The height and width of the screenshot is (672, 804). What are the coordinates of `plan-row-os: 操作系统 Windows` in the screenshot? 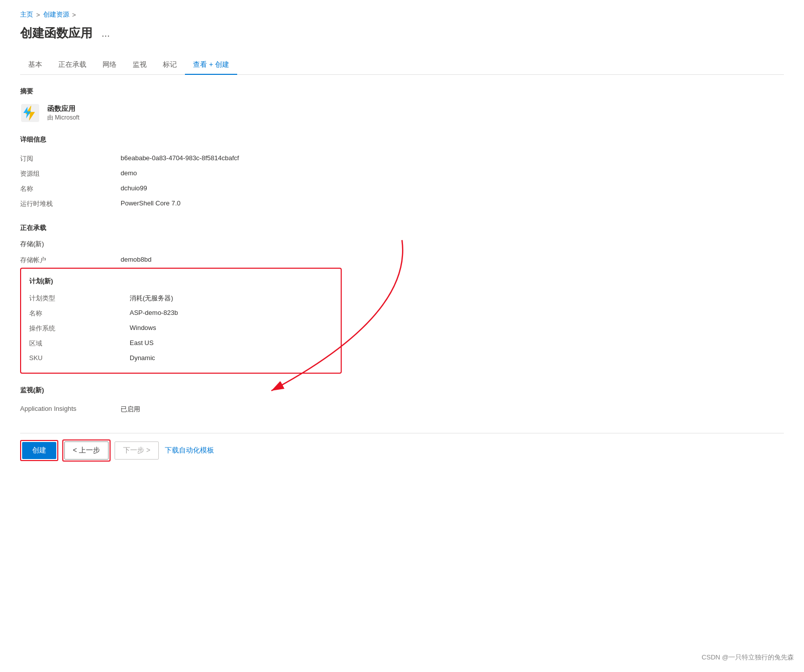 It's located at (181, 328).